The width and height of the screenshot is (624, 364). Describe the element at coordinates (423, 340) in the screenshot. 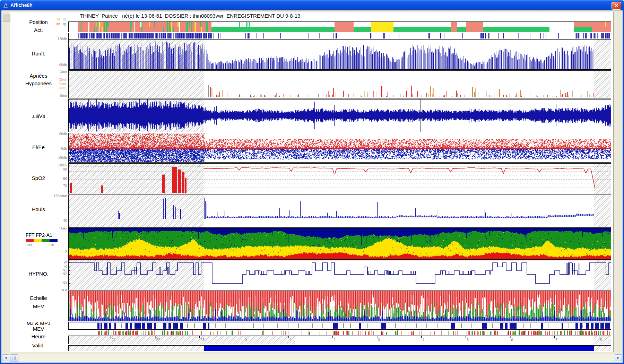

I see `hour-label: 4` at that location.